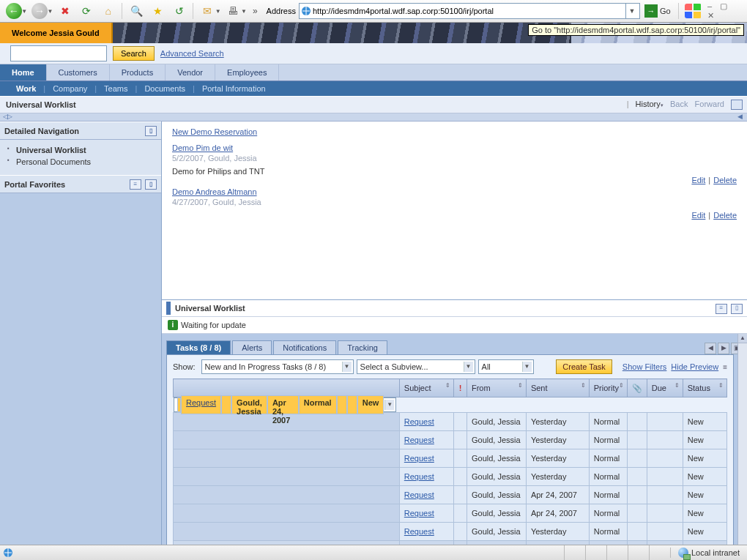 Image resolution: width=747 pixels, height=560 pixels. What do you see at coordinates (374, 117) in the screenshot?
I see `nav-collapse-handle` at bounding box center [374, 117].